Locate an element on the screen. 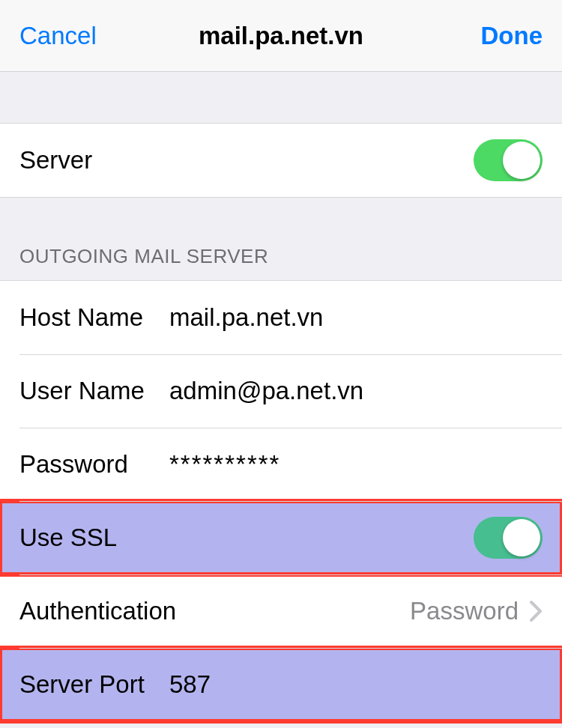  host-name-value: mail.pa.net.vn is located at coordinates (356, 318).